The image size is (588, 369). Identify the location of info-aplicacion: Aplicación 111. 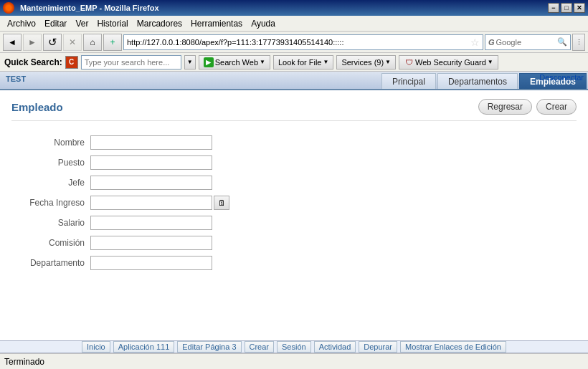
(144, 347).